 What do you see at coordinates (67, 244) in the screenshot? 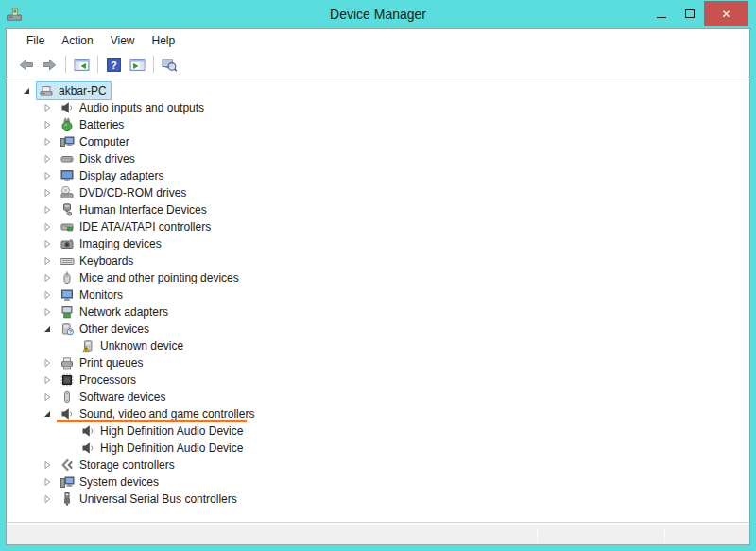
I see `imaging-device-icon` at bounding box center [67, 244].